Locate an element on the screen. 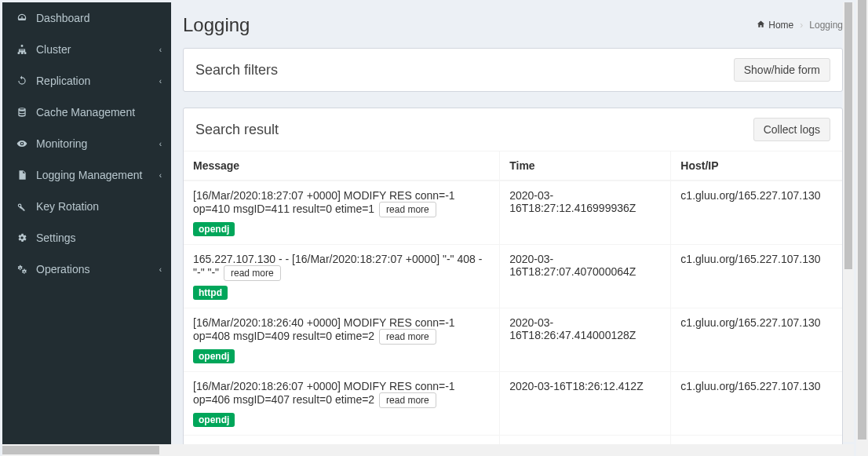  sidebar-item-label: Logging Management is located at coordinates (89, 175).